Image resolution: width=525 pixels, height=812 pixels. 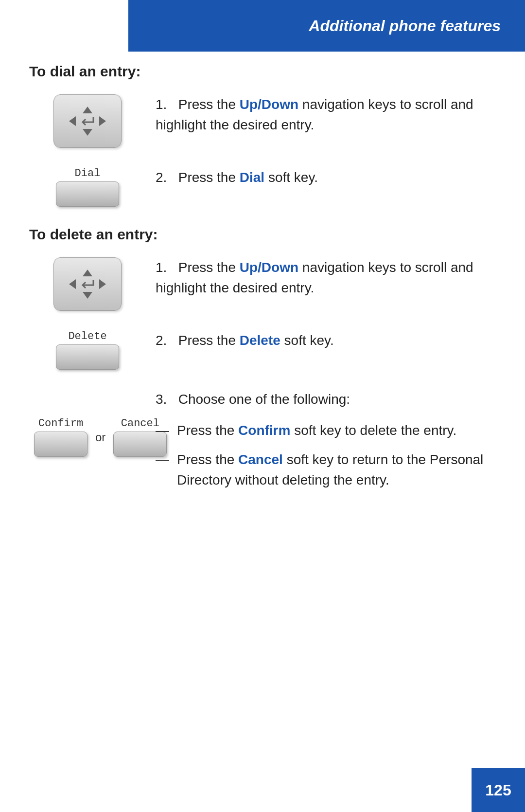 I want to click on nav-key-inner-delete, so click(x=88, y=284).